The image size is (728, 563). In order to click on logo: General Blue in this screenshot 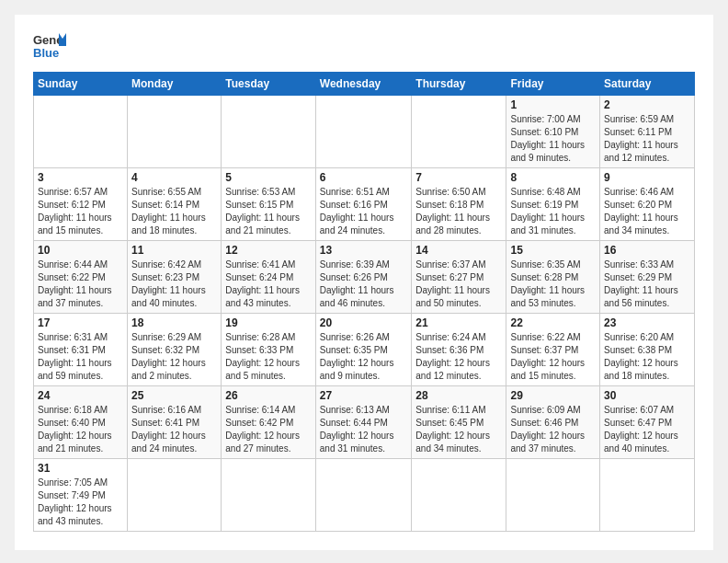, I will do `click(50, 46)`.